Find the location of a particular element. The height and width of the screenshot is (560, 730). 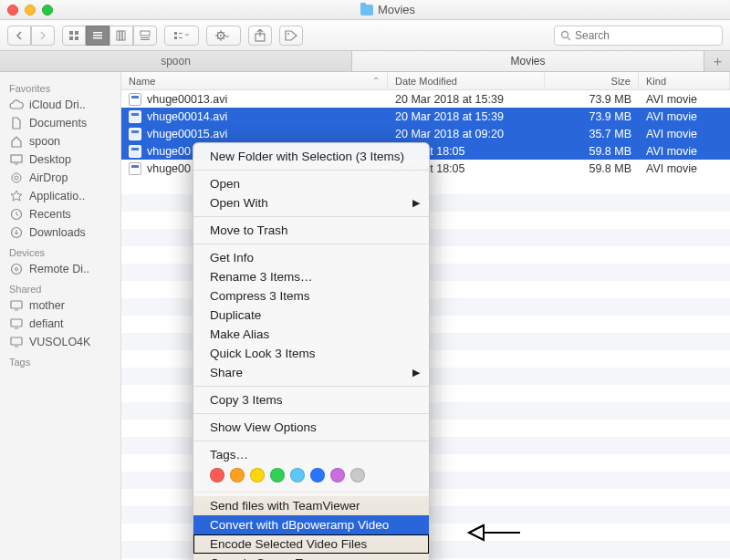

menu-item: Move to Trash is located at coordinates (311, 230).